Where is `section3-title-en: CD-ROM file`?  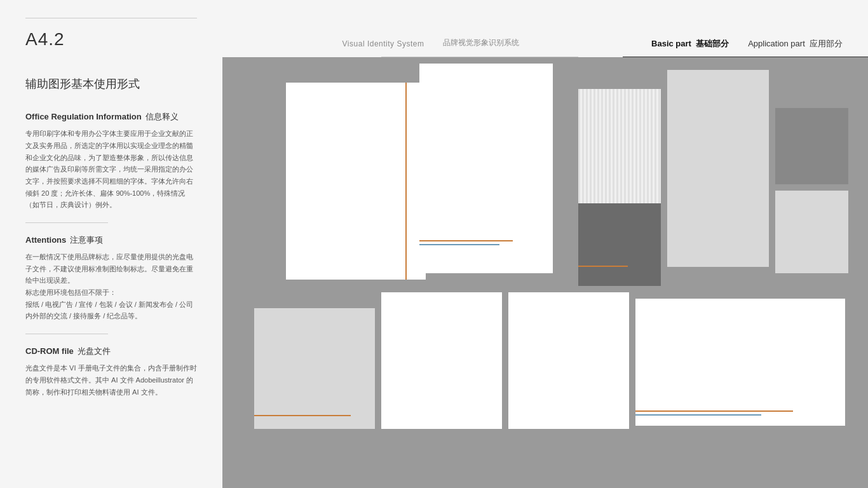 section3-title-en: CD-ROM file is located at coordinates (50, 351).